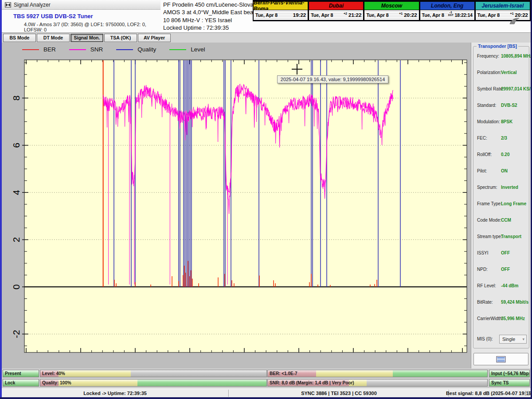 The width and height of the screenshot is (532, 399). I want to click on transponder-row-label: NPD:, so click(482, 270).